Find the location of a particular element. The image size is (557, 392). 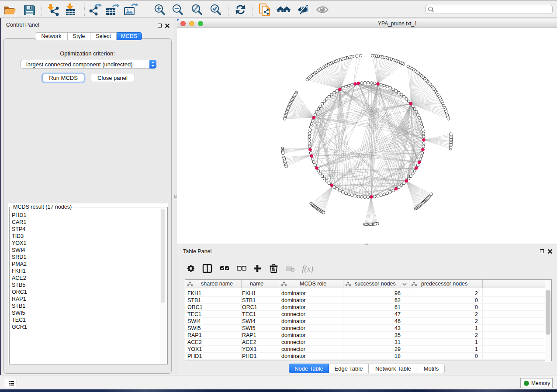

svg-text: f(x) is located at coordinates (308, 269).